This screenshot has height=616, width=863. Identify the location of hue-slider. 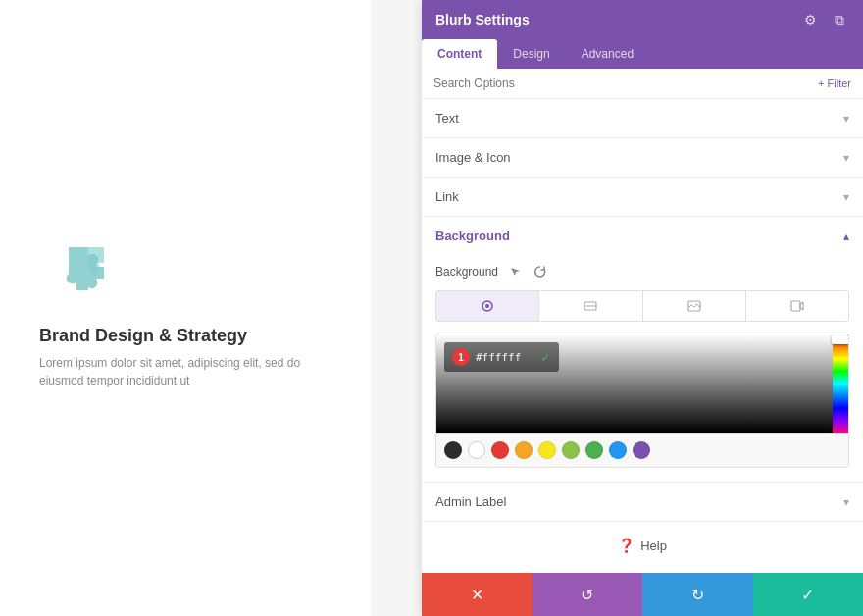
(840, 384).